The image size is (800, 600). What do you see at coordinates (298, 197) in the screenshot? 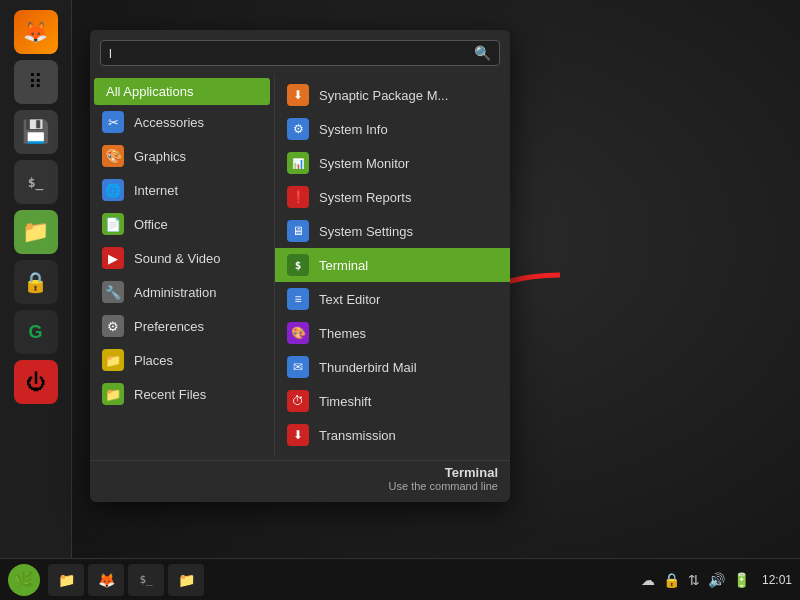
I see `system-reports-icon: ❗` at bounding box center [298, 197].